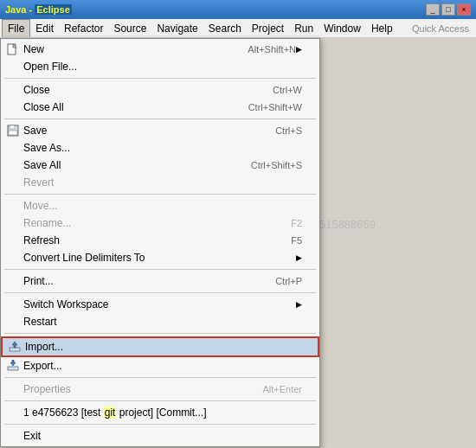 This screenshot has width=476, height=448. I want to click on convert-line-arrow: ▶, so click(299, 258).